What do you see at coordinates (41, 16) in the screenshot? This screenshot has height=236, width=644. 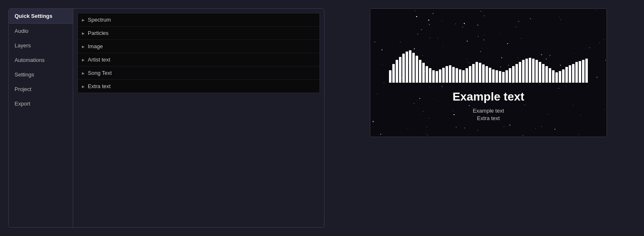 I see `sidebar-item-quick-settings: Quick Settings` at bounding box center [41, 16].